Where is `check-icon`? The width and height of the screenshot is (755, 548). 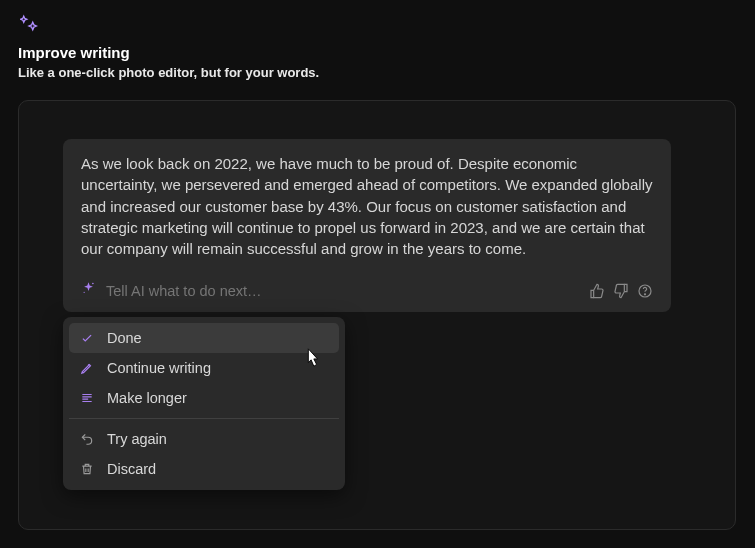 check-icon is located at coordinates (87, 338).